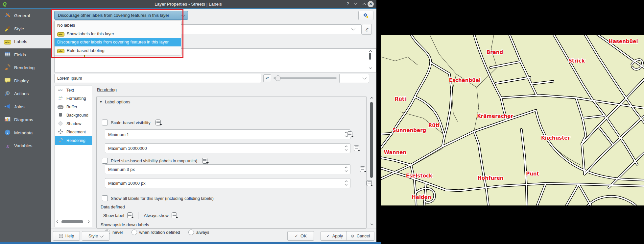  I want to click on option-label: Show labels for this layer, so click(91, 34).